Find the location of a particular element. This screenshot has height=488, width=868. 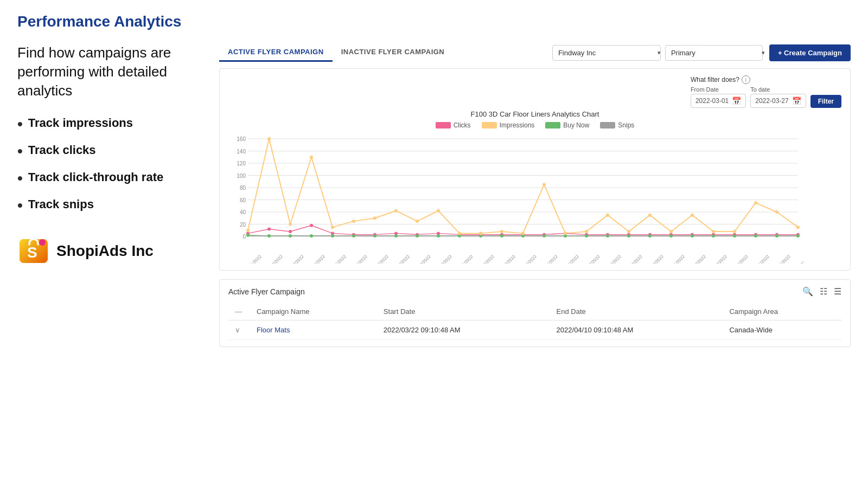

col-start-date: Start Date is located at coordinates (463, 312).